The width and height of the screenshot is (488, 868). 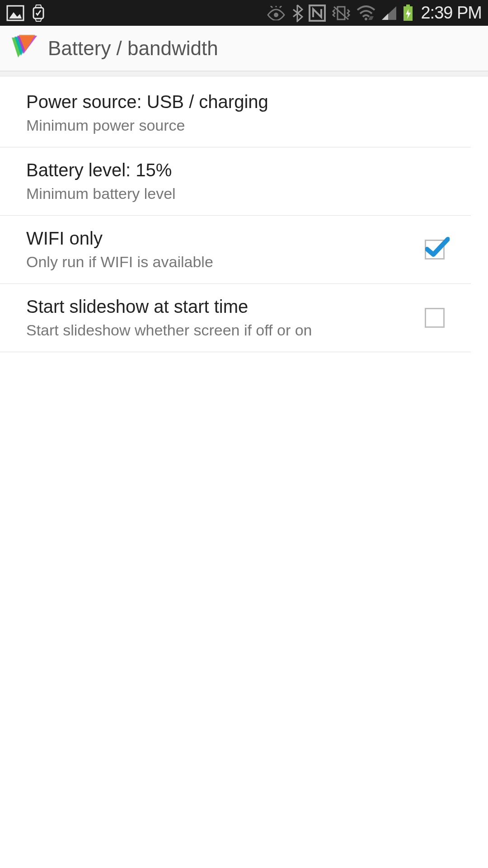 I want to click on wifi-icon, so click(x=366, y=13).